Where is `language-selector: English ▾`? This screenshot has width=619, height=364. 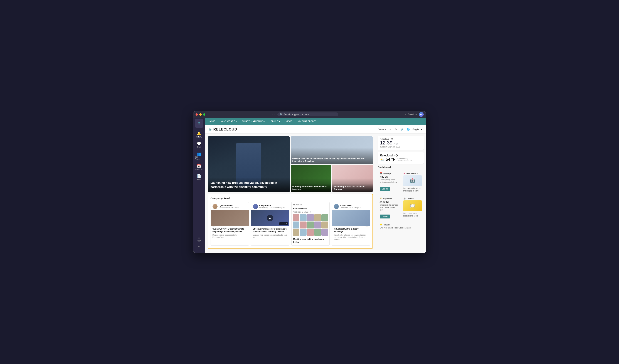 language-selector: English ▾ is located at coordinates (418, 129).